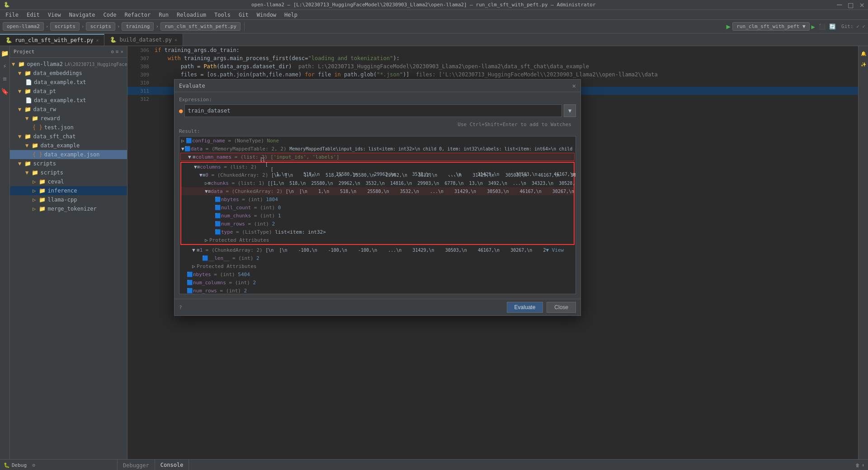 Image resolution: width=868 pixels, height=470 pixels. What do you see at coordinates (189, 141) in the screenshot?
I see `result-icon: 🟦` at bounding box center [189, 141].